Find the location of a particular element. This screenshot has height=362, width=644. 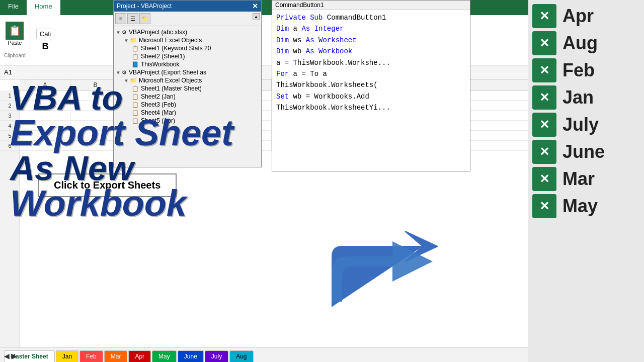

code-line-4: Dim wb As Workbook is located at coordinates (371, 51).